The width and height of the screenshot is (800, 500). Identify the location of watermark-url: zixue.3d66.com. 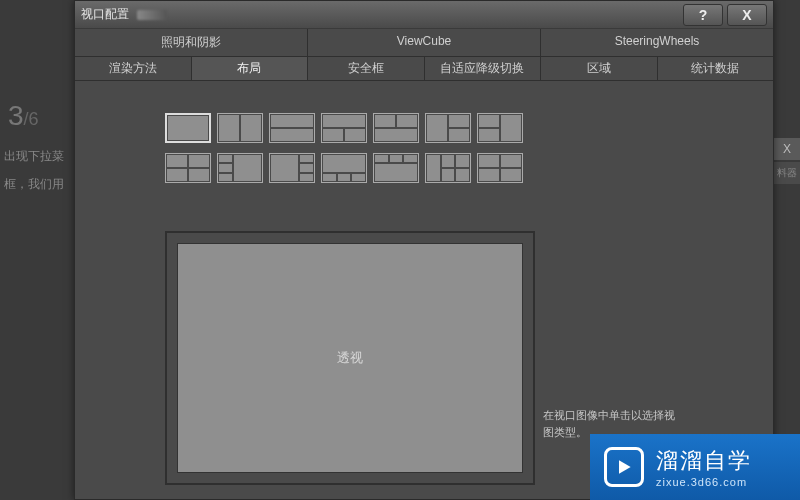
(704, 482).